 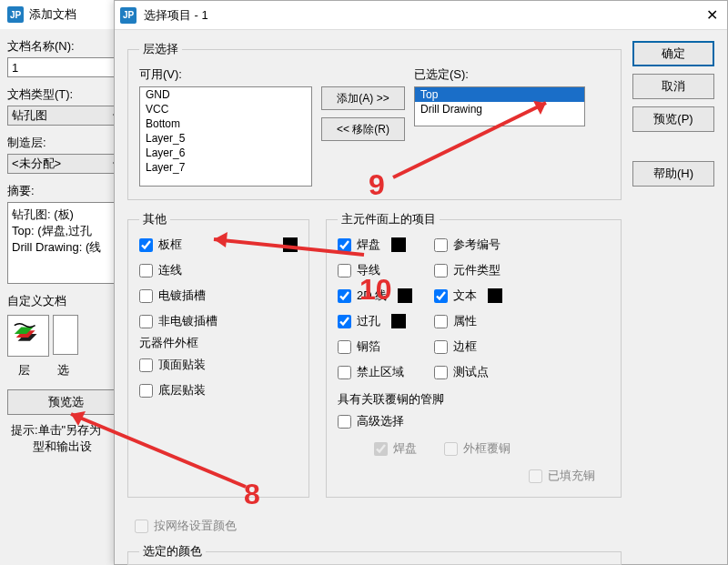 What do you see at coordinates (66, 15) in the screenshot?
I see `back-window-titlebar: JP 添加文档` at bounding box center [66, 15].